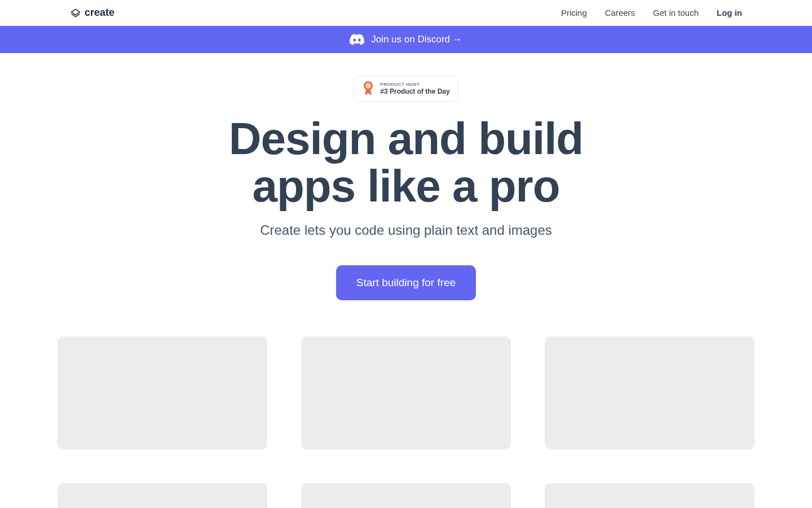 This screenshot has height=508, width=812. What do you see at coordinates (406, 186) in the screenshot?
I see `hero-title-line2: apps like a pro` at bounding box center [406, 186].